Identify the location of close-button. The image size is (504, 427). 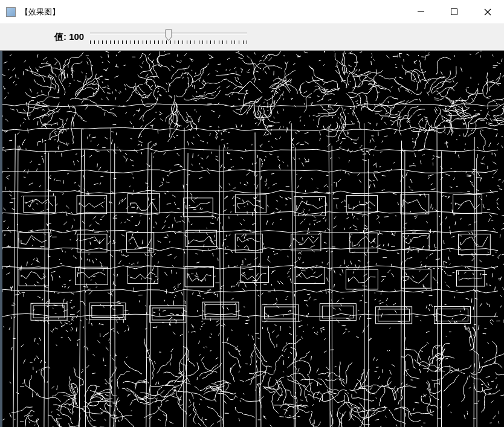
(487, 12).